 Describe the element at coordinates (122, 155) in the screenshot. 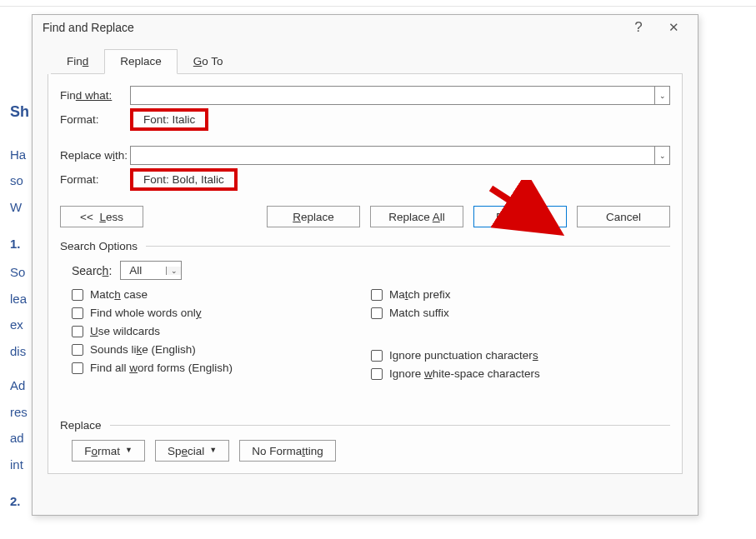

I see `rw-suf: th:` at that location.